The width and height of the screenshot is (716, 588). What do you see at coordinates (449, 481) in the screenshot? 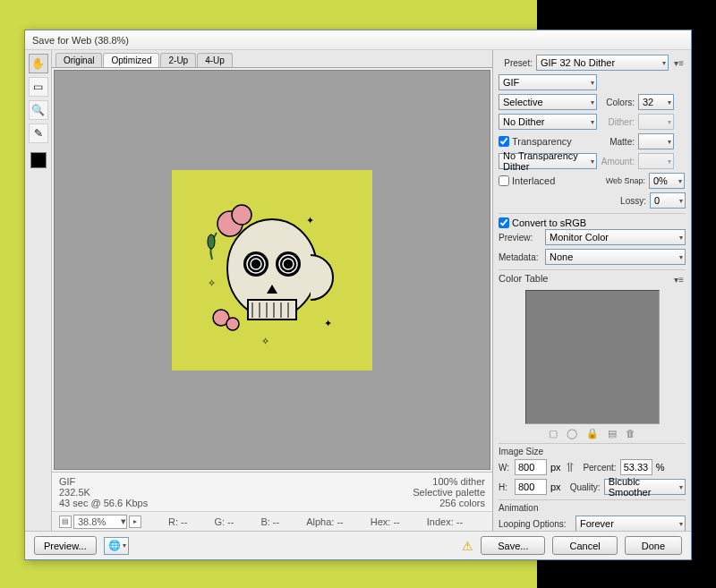
I see `info-dither: 100% dither` at bounding box center [449, 481].